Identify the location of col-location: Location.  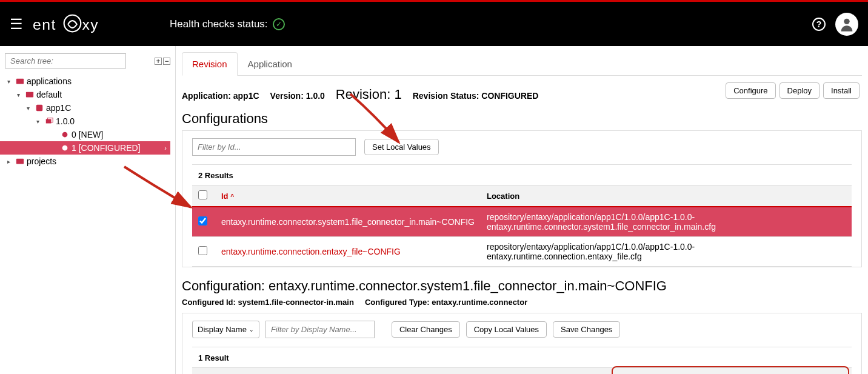
(666, 196).